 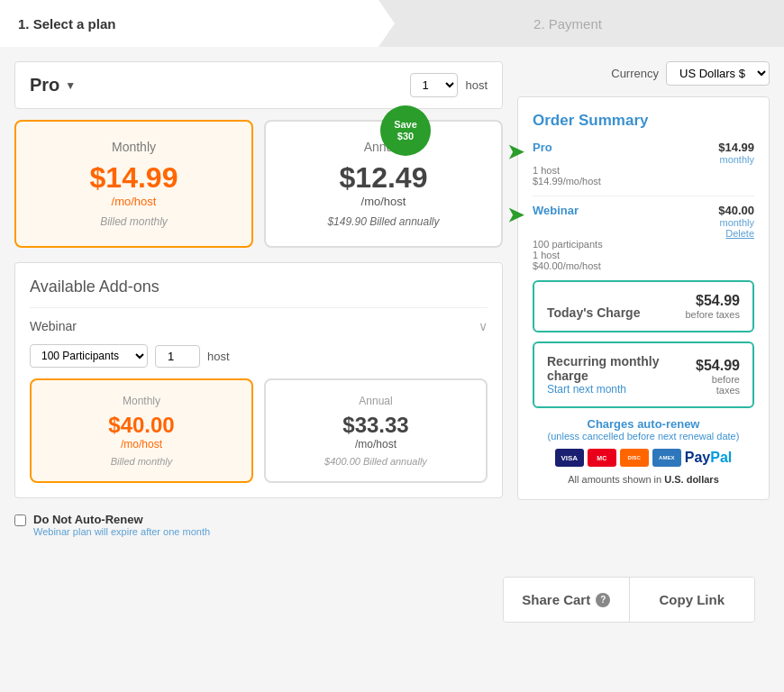 What do you see at coordinates (629, 600) in the screenshot?
I see `bottom-buttons: Share Cart ? Copy Link` at bounding box center [629, 600].